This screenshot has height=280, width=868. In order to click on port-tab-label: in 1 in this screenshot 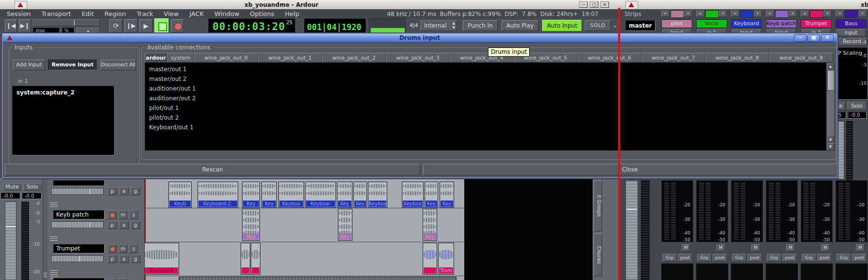, I will do `click(23, 81)`.